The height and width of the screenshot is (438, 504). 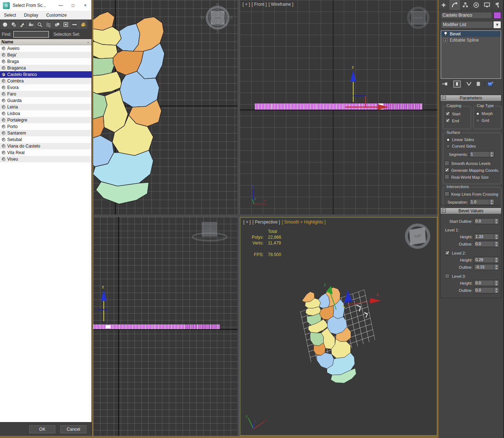 I want to click on list-item: Leiria, so click(x=46, y=107).